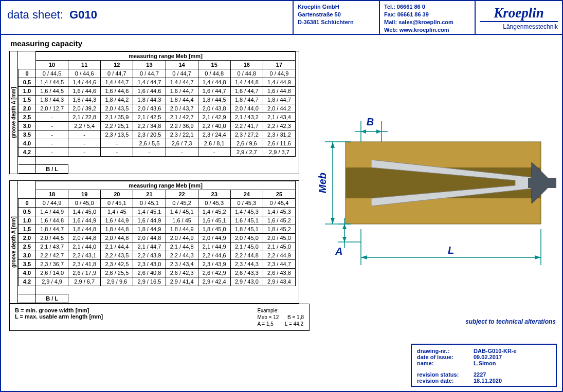 The height and width of the screenshot is (392, 563). Describe the element at coordinates (336, 17) in the screenshot. I see `company-address: Kroeplin GmbH Gartenstraße 50 D-36381 Sc…` at that location.